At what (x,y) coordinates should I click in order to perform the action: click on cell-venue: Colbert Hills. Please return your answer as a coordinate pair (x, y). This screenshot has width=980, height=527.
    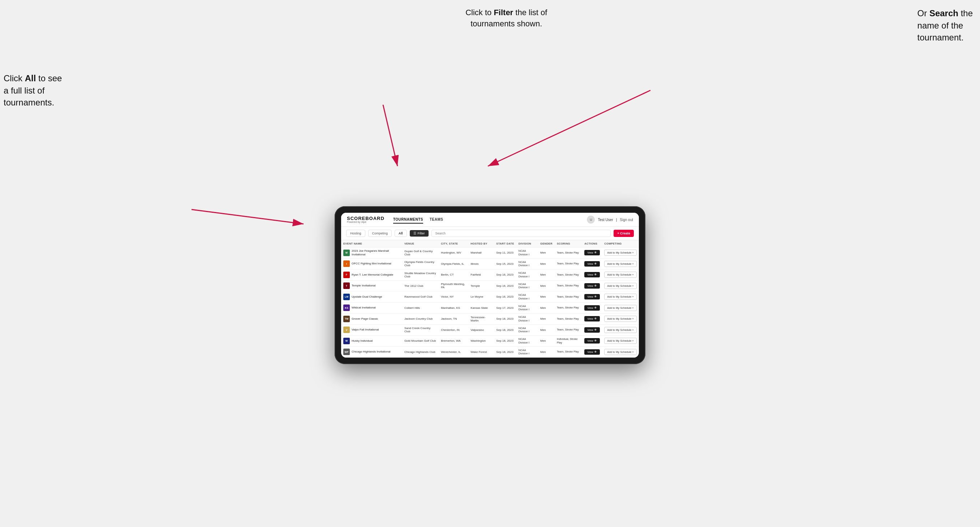
    Looking at the image, I should click on (420, 308).